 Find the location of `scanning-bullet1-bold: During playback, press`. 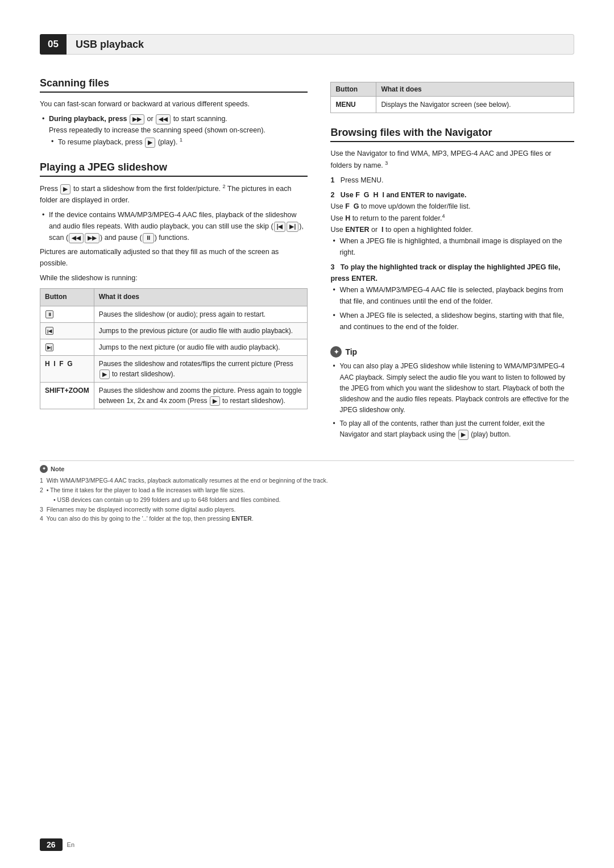

scanning-bullet1-bold: During playback, press is located at coordinates (88, 119).